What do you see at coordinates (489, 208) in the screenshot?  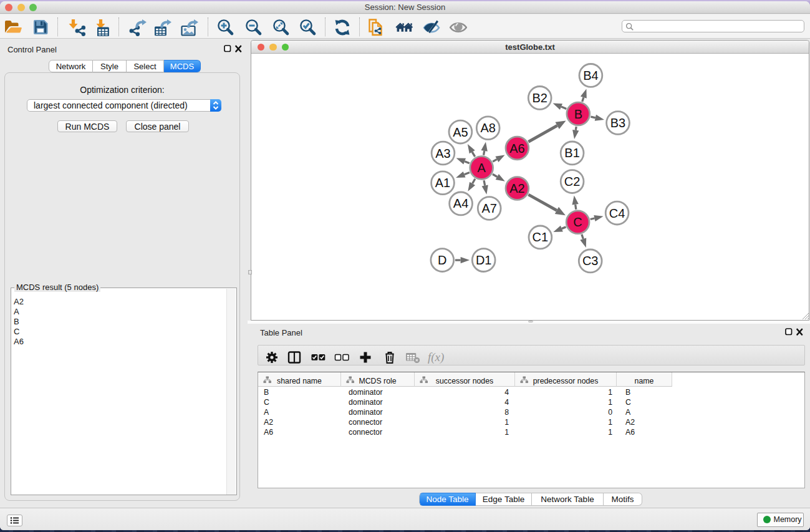 I see `svg-text: A7` at bounding box center [489, 208].